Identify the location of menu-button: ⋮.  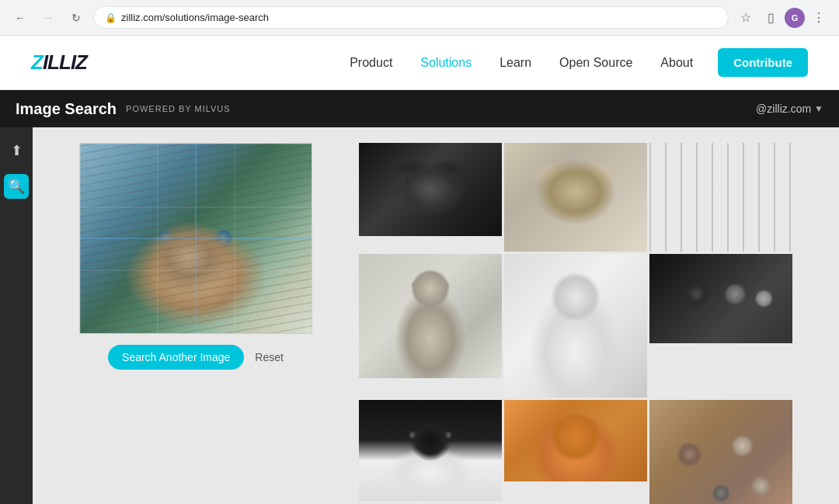
(819, 18).